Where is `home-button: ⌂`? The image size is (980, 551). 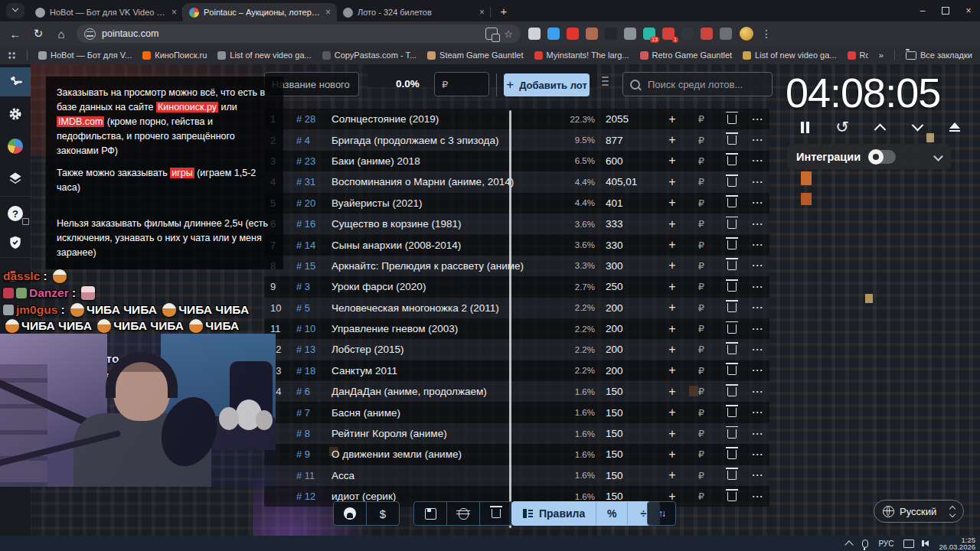 home-button: ⌂ is located at coordinates (61, 34).